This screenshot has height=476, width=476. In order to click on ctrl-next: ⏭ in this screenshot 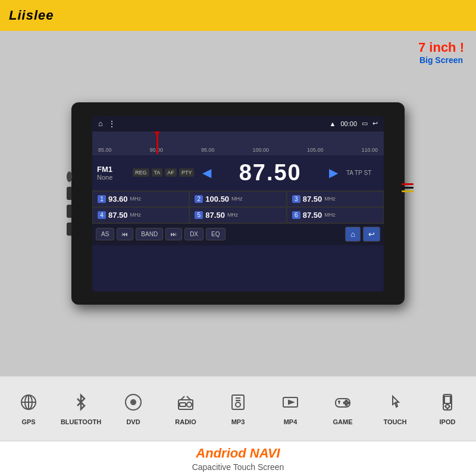, I will do `click(174, 234)`.